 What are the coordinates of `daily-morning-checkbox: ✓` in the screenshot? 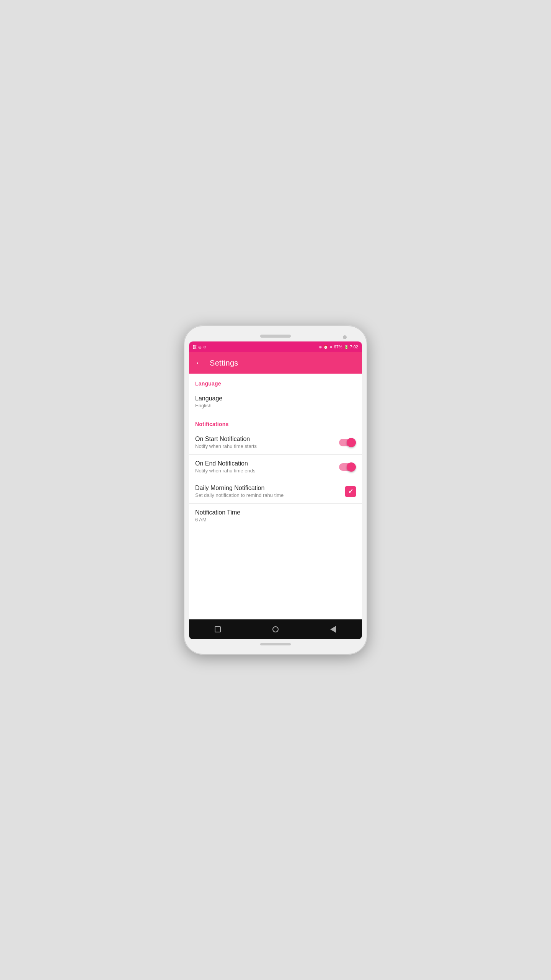 It's located at (350, 492).